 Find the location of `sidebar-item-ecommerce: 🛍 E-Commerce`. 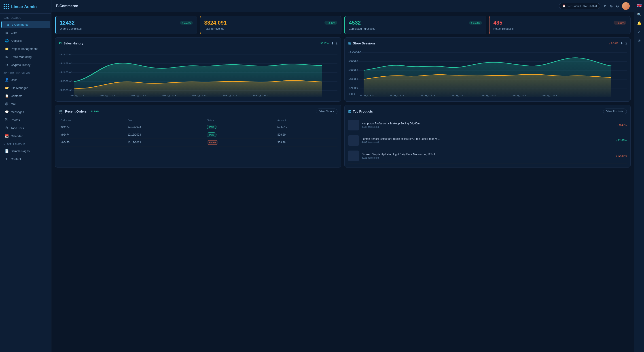

sidebar-item-ecommerce: 🛍 E-Commerce is located at coordinates (26, 24).